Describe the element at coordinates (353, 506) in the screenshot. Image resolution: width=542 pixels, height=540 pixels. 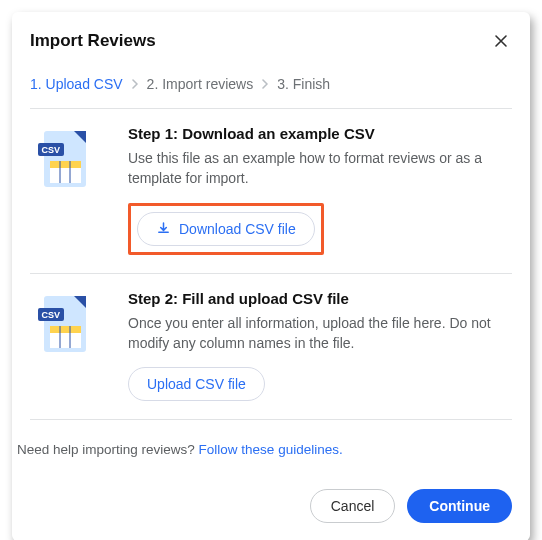
I see `cancel-button: Cancel` at that location.